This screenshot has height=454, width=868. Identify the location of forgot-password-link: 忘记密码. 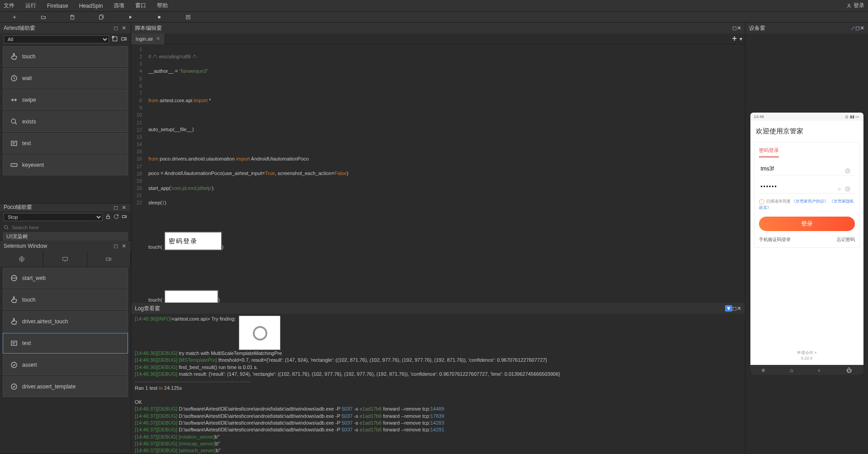
(846, 240).